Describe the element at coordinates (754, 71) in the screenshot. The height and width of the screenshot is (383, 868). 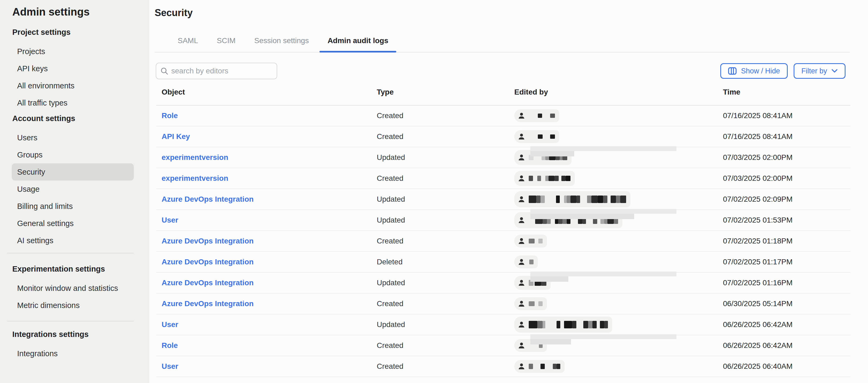
I see `show-hide-columns-button: Show / Hide` at that location.